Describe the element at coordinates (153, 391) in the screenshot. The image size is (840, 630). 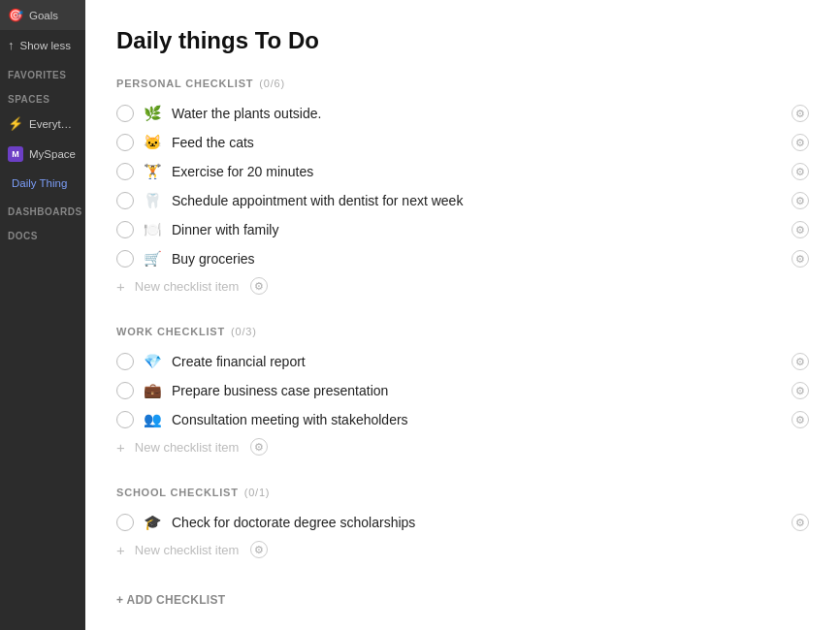
I see `item-emoji: 💼` at that location.